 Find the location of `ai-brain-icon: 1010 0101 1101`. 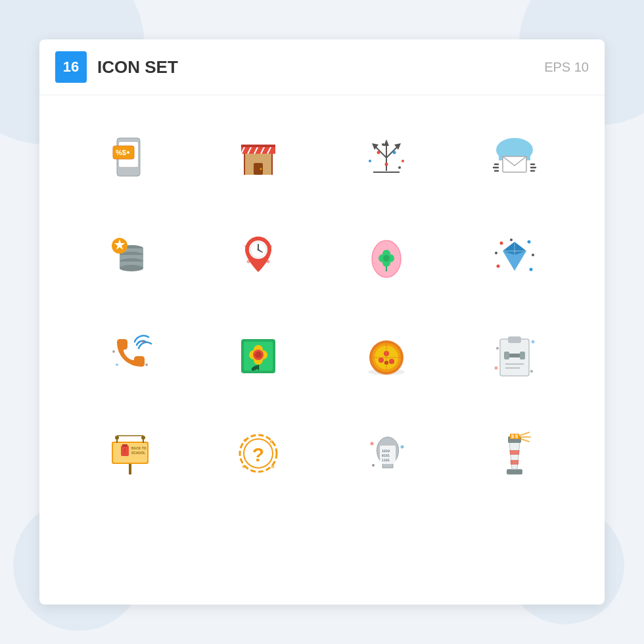

ai-brain-icon: 1010 0101 1101 is located at coordinates (386, 453).